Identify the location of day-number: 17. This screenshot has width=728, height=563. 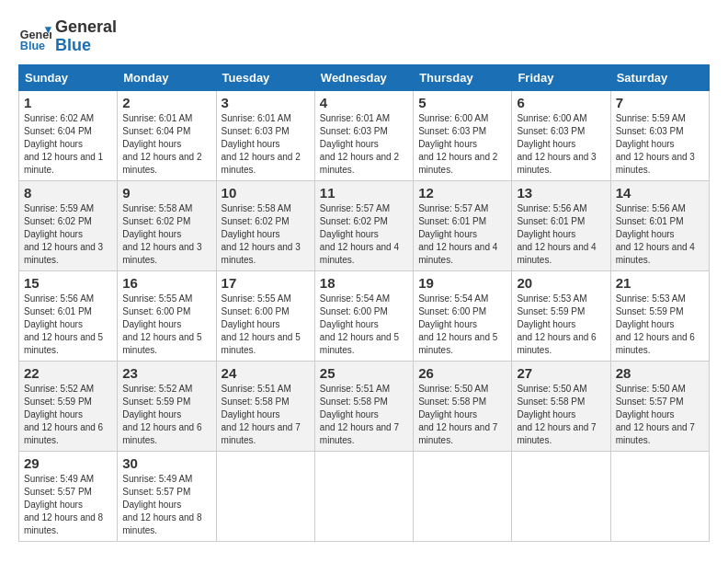
(266, 283).